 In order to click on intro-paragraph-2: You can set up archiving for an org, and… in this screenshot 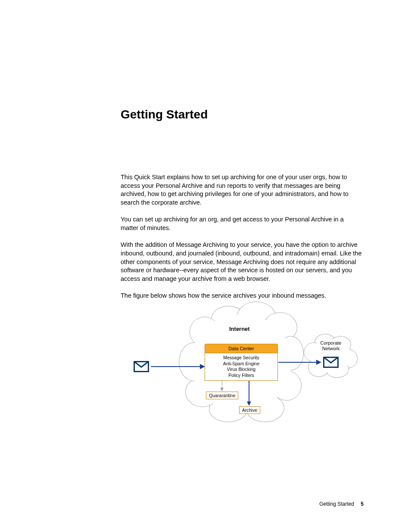, I will do `click(241, 224)`.